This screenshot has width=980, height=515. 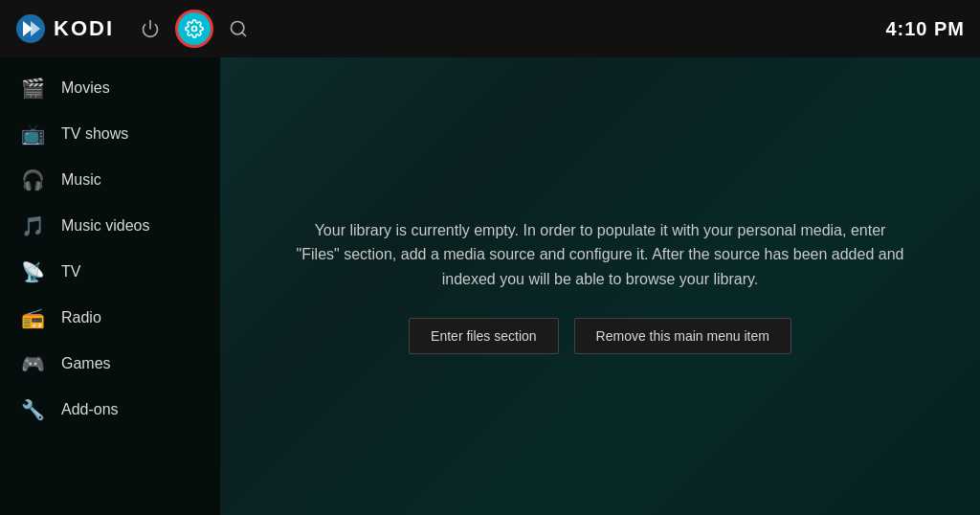 I want to click on sidebar-item-music-videos: 🎵Music videos, so click(x=110, y=226).